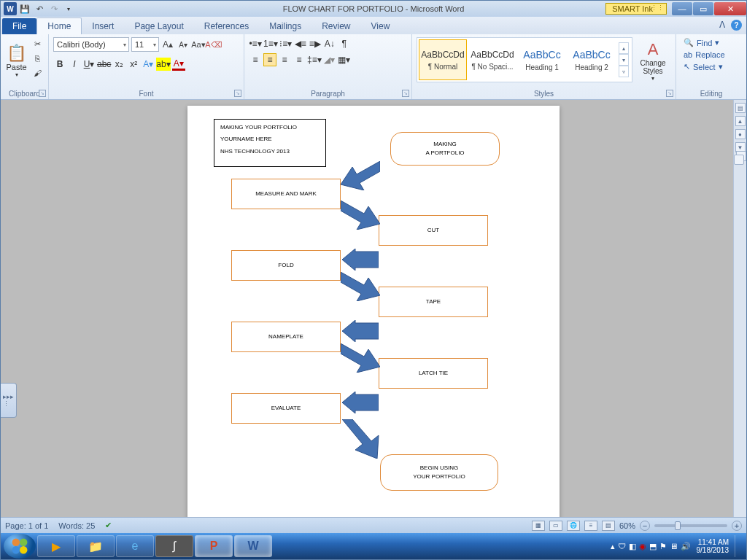  What do you see at coordinates (286, 337) in the screenshot?
I see `flowchart-nameplate: NAMEPLATE` at bounding box center [286, 337].